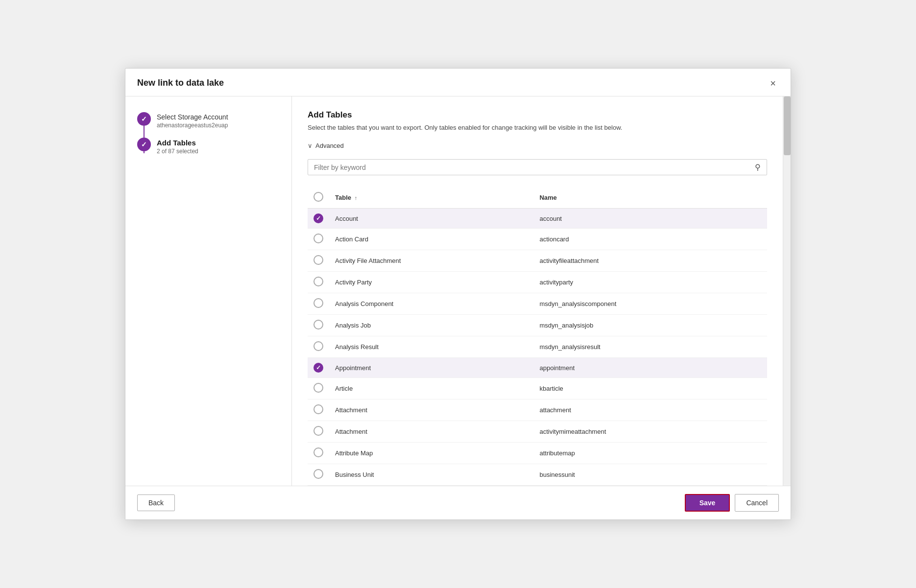 The width and height of the screenshot is (916, 588). I want to click on back-button: Back, so click(156, 503).